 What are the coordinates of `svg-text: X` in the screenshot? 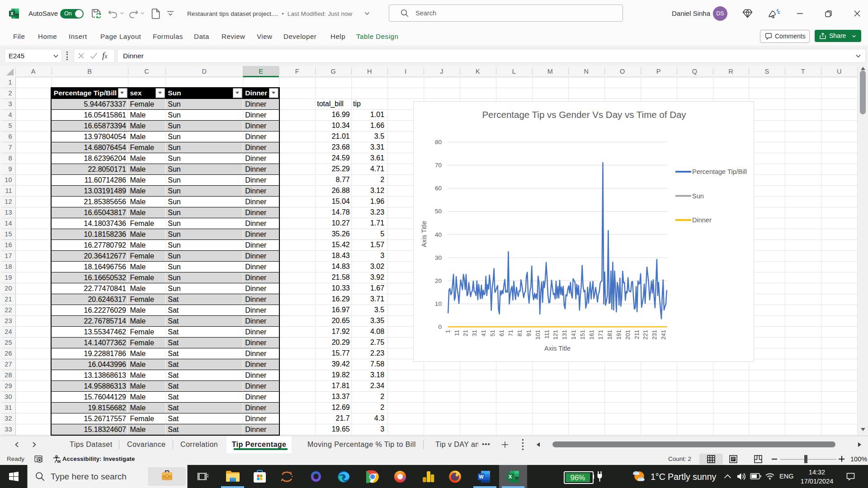 It's located at (510, 477).